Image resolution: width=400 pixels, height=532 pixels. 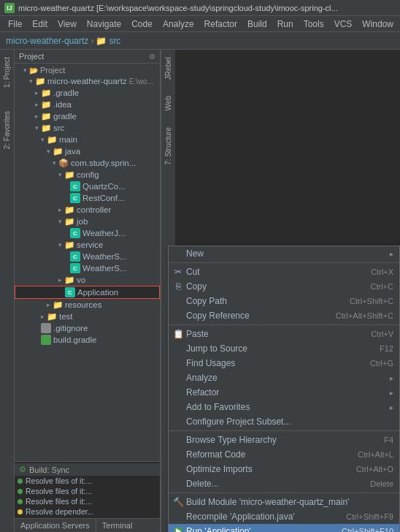 What do you see at coordinates (7, 291) in the screenshot?
I see `left-side-tabs: 1: Project 2: Favorites` at bounding box center [7, 291].